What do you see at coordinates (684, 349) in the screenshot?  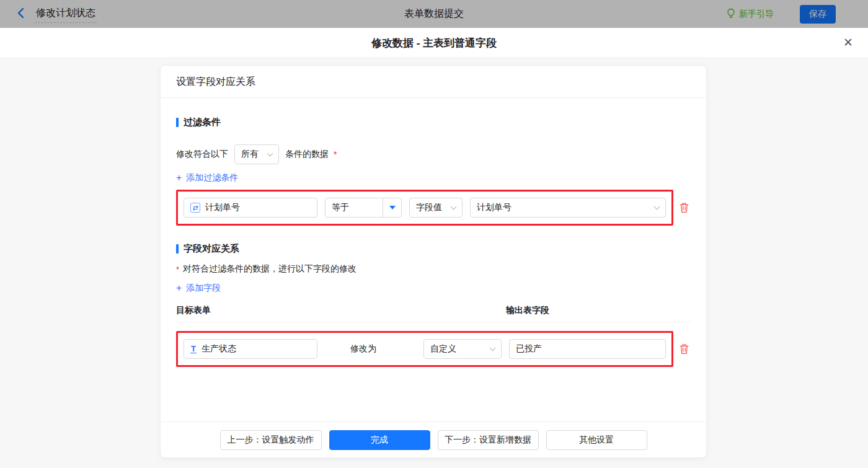 I see `delete-mapping-button` at bounding box center [684, 349].